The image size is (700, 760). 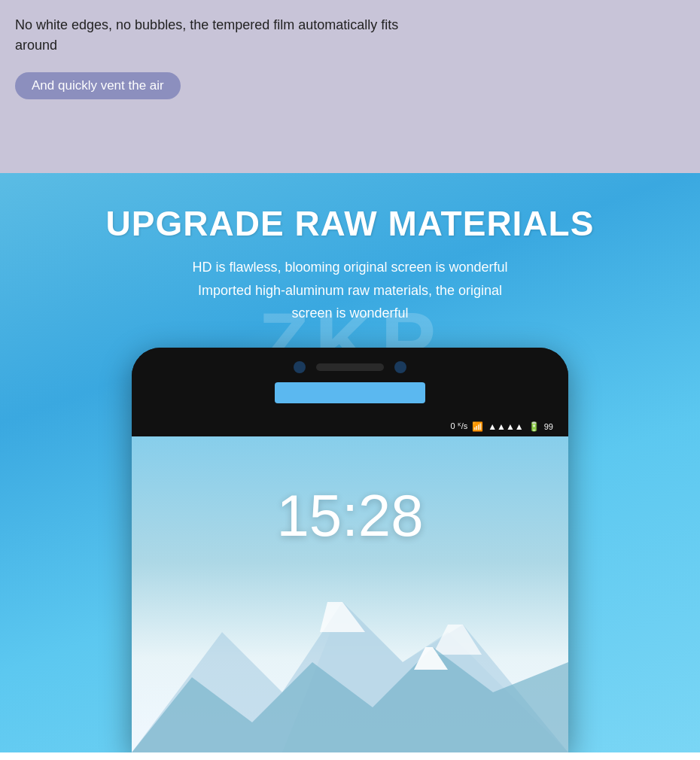 What do you see at coordinates (400, 367) in the screenshot?
I see `sensor-dot-right` at bounding box center [400, 367].